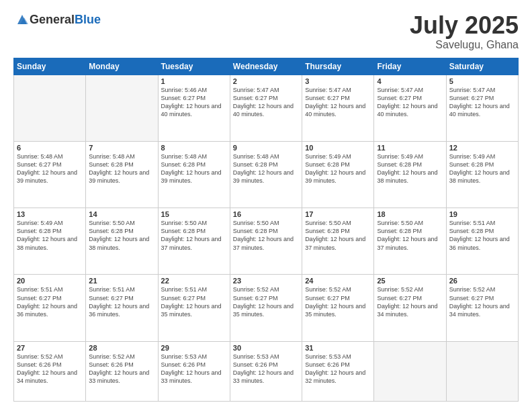  Describe the element at coordinates (266, 242) in the screenshot. I see `table-row: 16Sunrise: 5:50 AMSunset: 6:28 PMDayligh…` at that location.